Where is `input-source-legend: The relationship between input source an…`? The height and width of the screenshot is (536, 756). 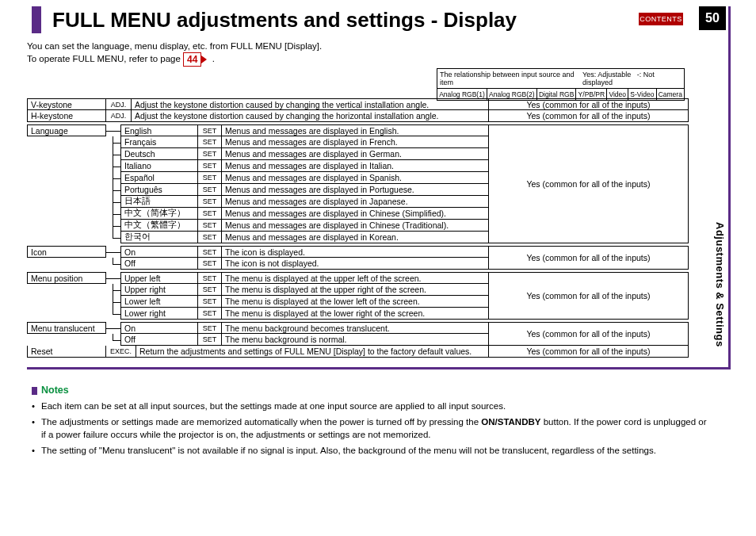 input-source-legend: The relationship between input source an… is located at coordinates (561, 84).